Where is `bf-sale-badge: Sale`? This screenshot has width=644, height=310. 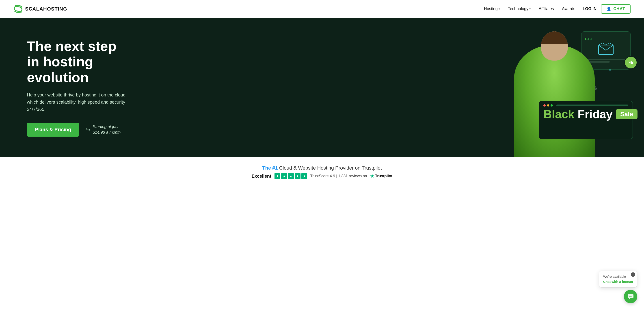 bf-sale-badge: Sale is located at coordinates (627, 114).